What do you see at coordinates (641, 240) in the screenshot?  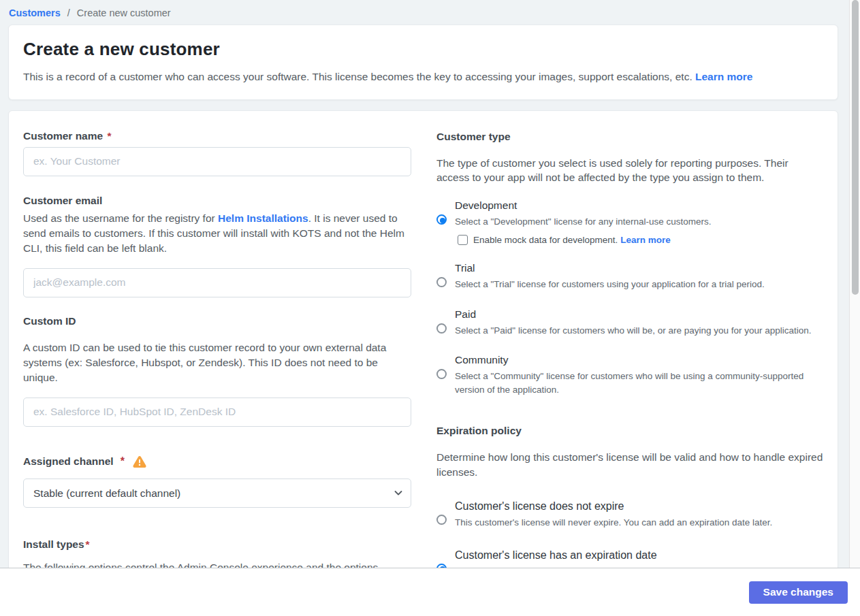 I see `mock-data-checkbox-row: Enable mock data for development. Learn …` at bounding box center [641, 240].